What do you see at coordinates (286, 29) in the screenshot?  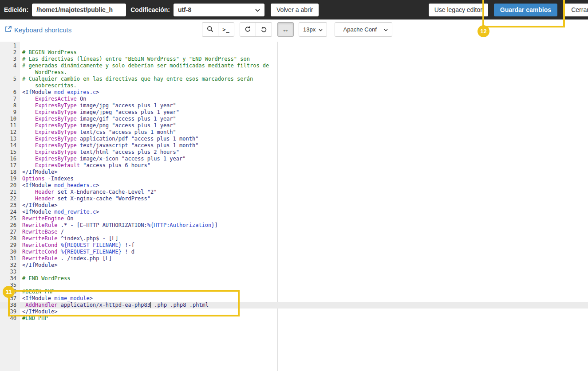 I see `wrap-toggle-group: ↔` at bounding box center [286, 29].